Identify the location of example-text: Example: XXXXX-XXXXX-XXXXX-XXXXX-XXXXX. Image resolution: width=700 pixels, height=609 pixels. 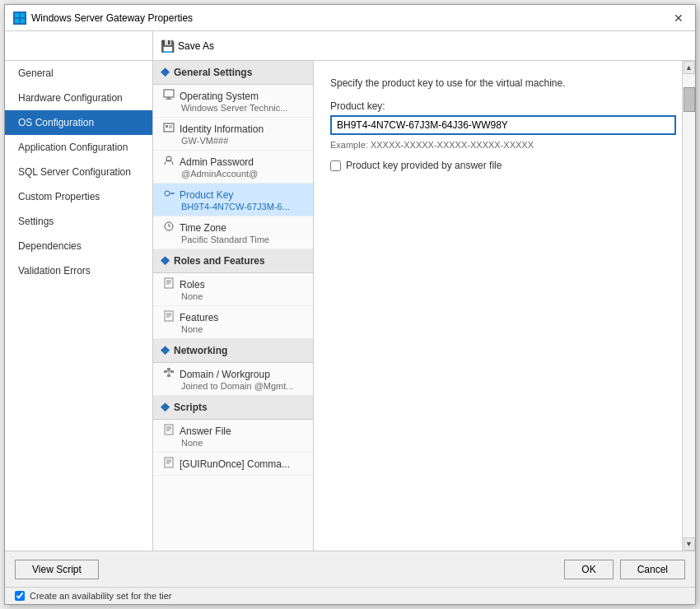
(497, 145).